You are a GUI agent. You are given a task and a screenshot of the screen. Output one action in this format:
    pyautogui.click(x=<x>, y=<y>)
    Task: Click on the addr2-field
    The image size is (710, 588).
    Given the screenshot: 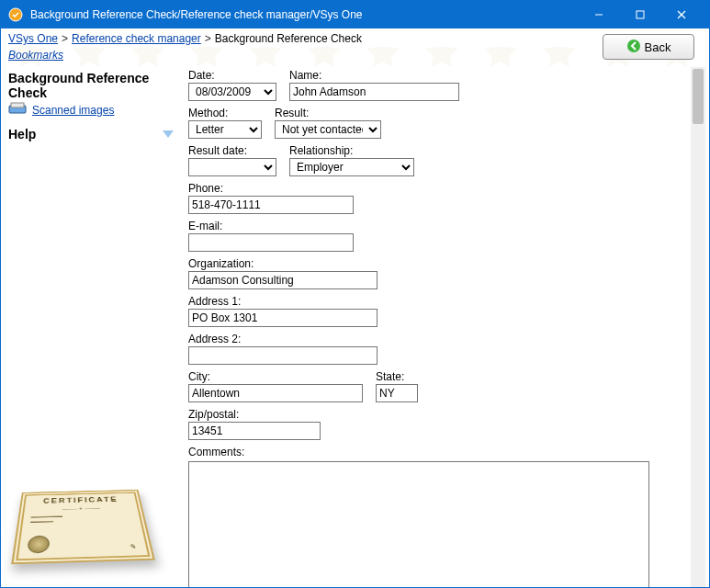 What is the action you would take?
    pyautogui.click(x=283, y=356)
    